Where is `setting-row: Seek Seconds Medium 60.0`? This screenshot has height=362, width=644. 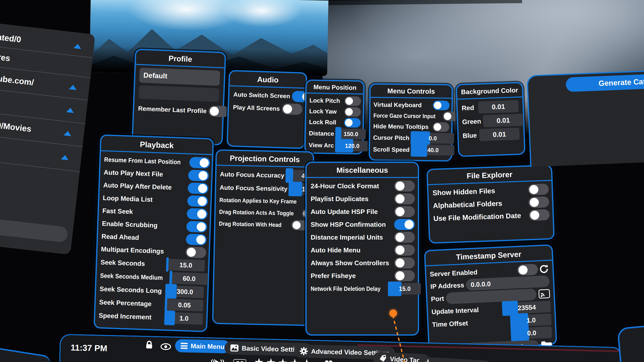
setting-row: Seek Seconds Medium 60.0 is located at coordinates (152, 277).